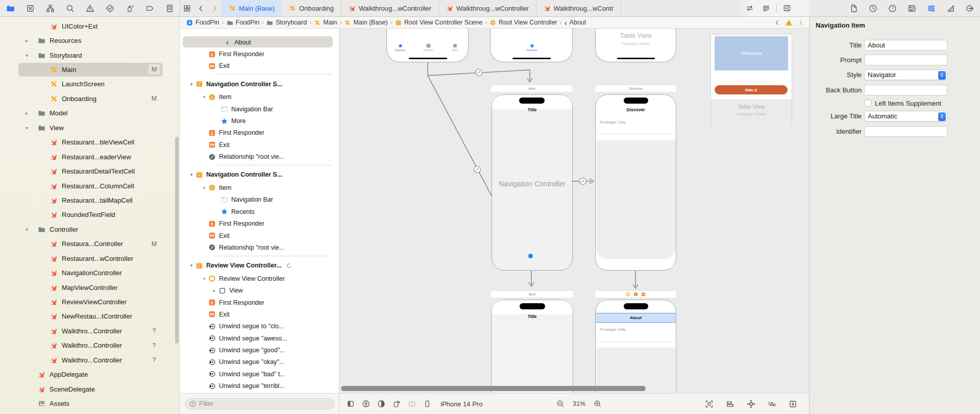 This screenshot has width=980, height=414. I want to click on about-scene-dock: 1, so click(636, 294).